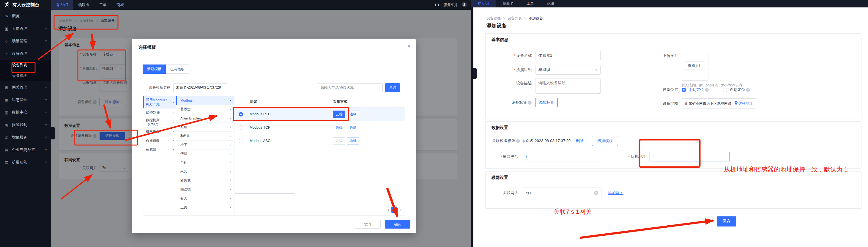 The width and height of the screenshot is (868, 247). I want to click on sidebar-item-device-list: 设备列表, so click(26, 65).